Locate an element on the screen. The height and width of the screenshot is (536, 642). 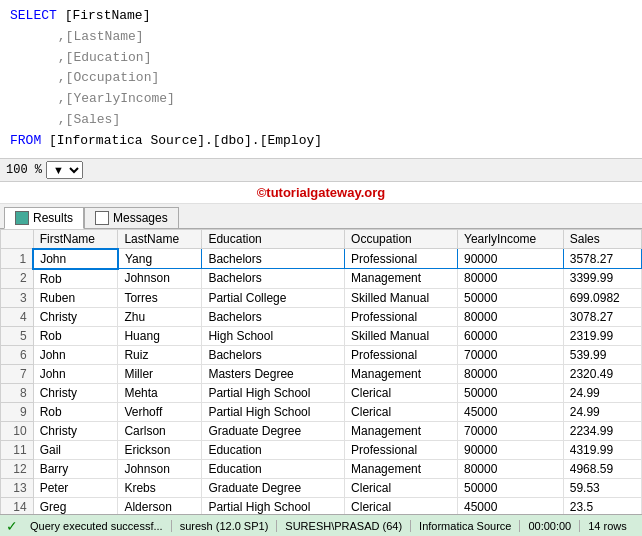
cell-lastname: Torres is located at coordinates (160, 298).